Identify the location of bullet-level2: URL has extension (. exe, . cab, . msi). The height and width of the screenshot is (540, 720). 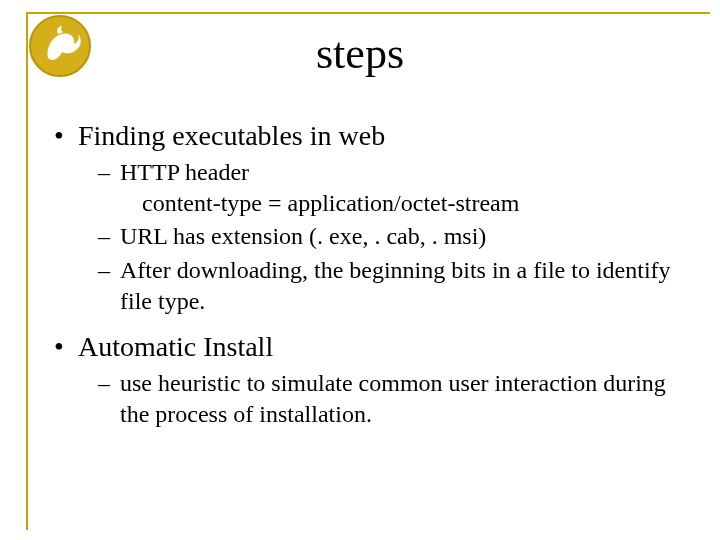
(394, 236).